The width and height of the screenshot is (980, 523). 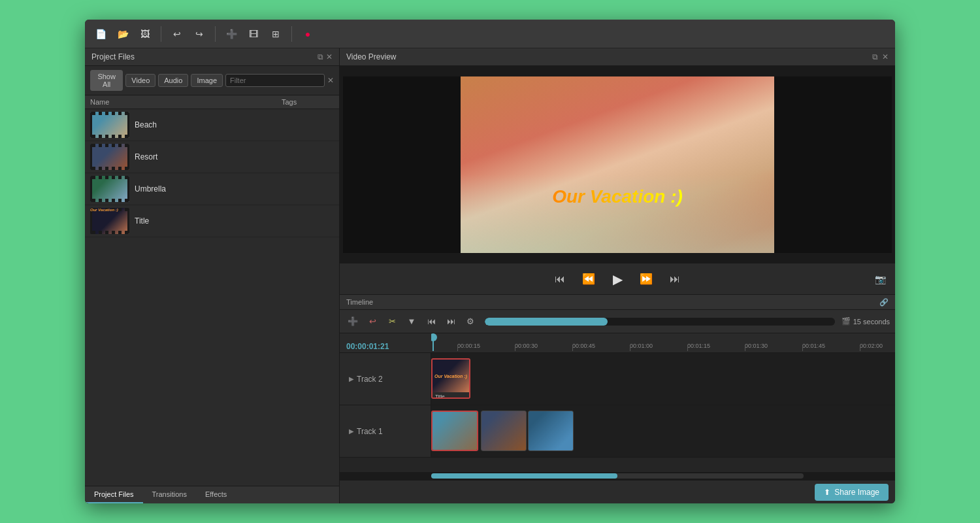 I want to click on track-2-name: Track 2, so click(x=370, y=379).